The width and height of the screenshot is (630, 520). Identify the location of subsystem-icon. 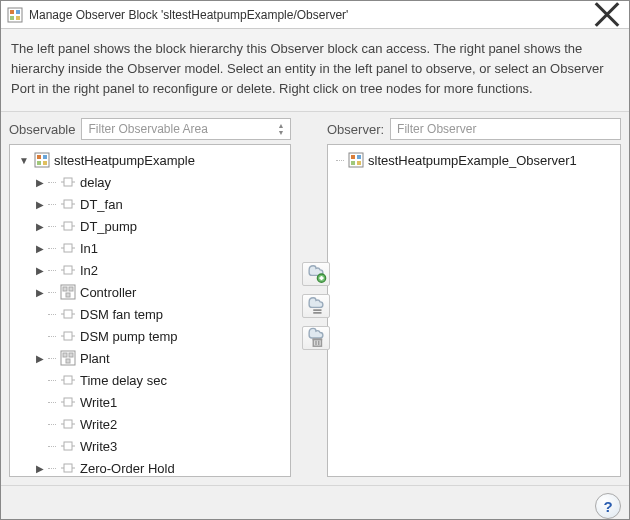
(68, 292).